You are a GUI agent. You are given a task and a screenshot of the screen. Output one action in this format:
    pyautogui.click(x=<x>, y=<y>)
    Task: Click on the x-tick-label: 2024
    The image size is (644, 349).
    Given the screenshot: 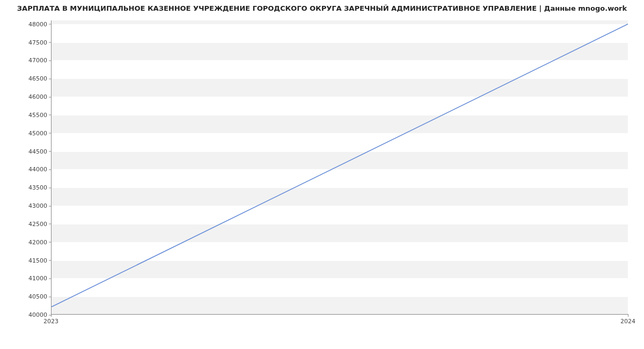 What is the action you would take?
    pyautogui.click(x=628, y=321)
    